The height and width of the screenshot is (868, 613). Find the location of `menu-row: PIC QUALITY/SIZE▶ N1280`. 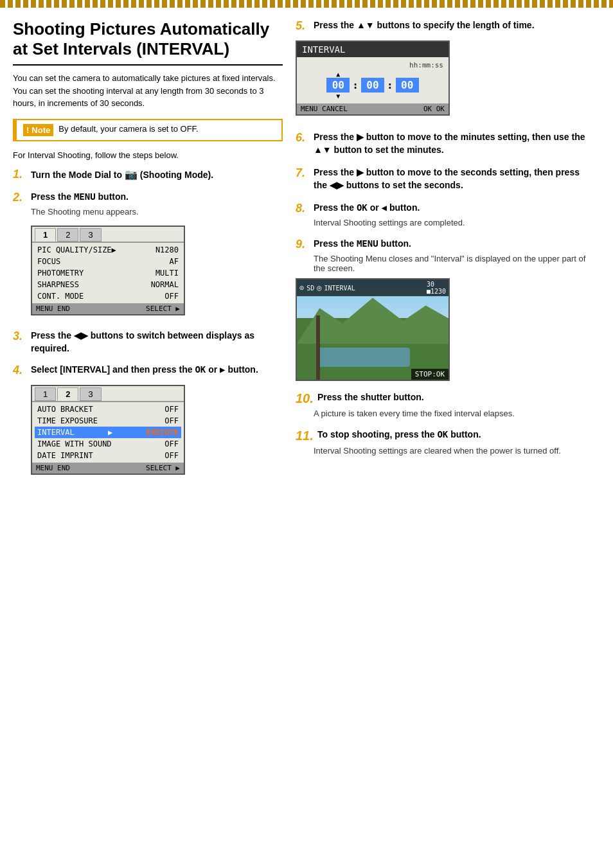

menu-row: PIC QUALITY/SIZE▶ N1280 is located at coordinates (108, 250).